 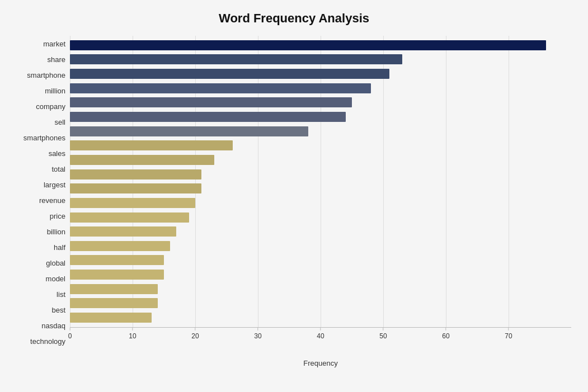 What do you see at coordinates (58, 169) in the screenshot?
I see `y-label-total: total` at bounding box center [58, 169].